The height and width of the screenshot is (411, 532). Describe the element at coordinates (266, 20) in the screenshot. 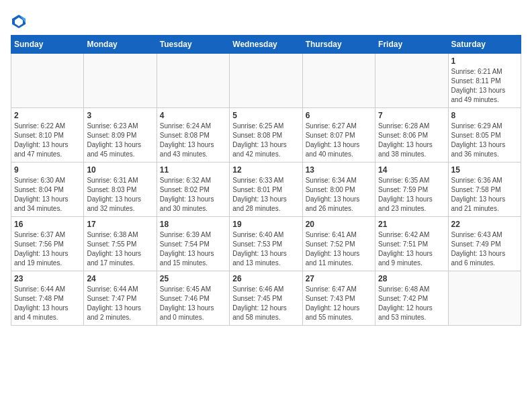

I see `page-header` at that location.